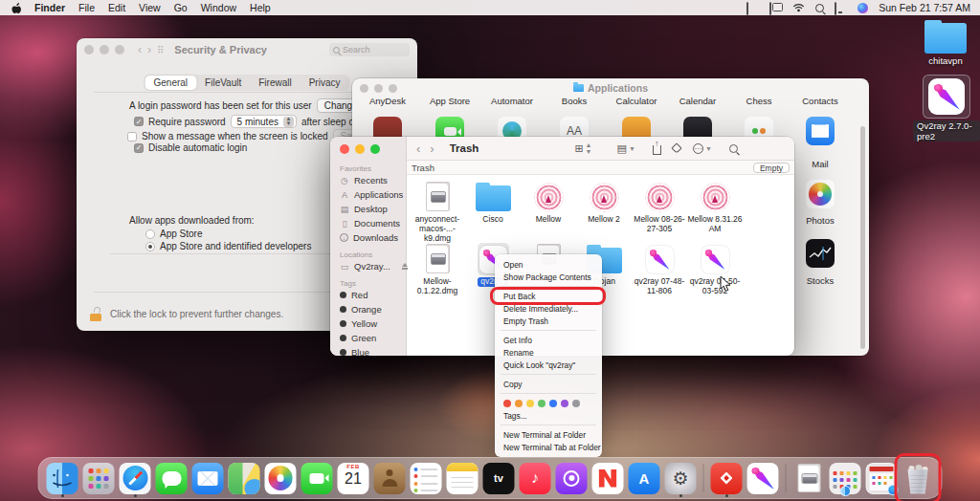 The image size is (980, 501). I want to click on display-icon, so click(840, 8).